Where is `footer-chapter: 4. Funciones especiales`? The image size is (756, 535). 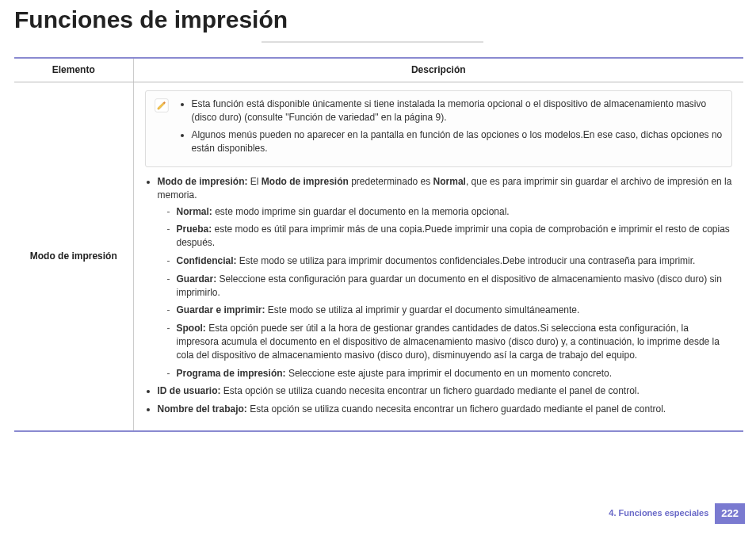 footer-chapter: 4. Funciones especiales is located at coordinates (659, 514).